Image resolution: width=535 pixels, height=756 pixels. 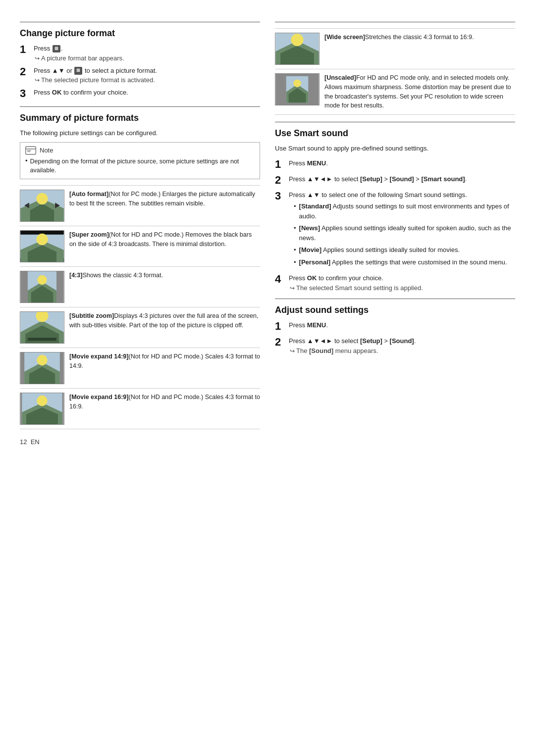 What do you see at coordinates (420, 92) in the screenshot?
I see `format-unscaled-desc: [Unscaled]For HD and PC mode only, and i…` at bounding box center [420, 92].